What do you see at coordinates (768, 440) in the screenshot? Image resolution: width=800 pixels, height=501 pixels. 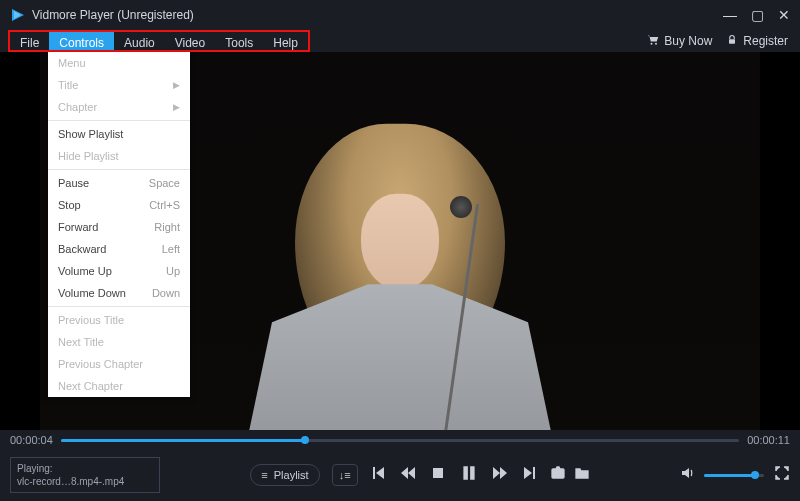 I see `time-total: 00:00:11` at bounding box center [768, 440].